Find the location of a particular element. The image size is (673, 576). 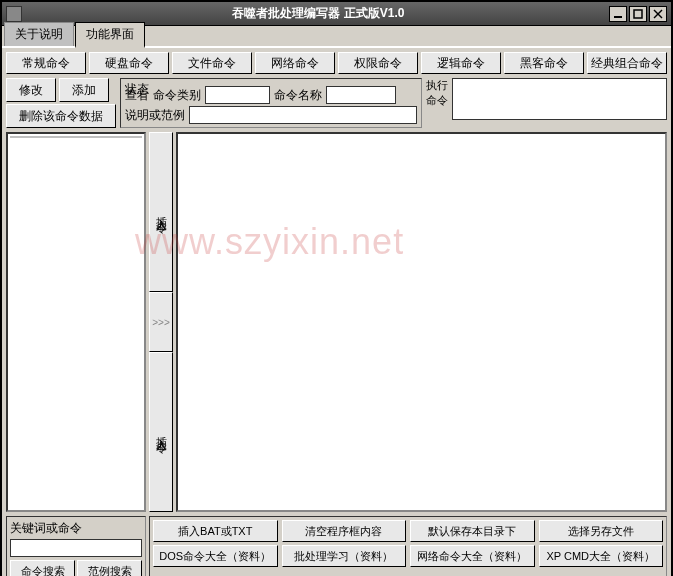

batch-learn-button: 批处理学习（资料） is located at coordinates (344, 556).